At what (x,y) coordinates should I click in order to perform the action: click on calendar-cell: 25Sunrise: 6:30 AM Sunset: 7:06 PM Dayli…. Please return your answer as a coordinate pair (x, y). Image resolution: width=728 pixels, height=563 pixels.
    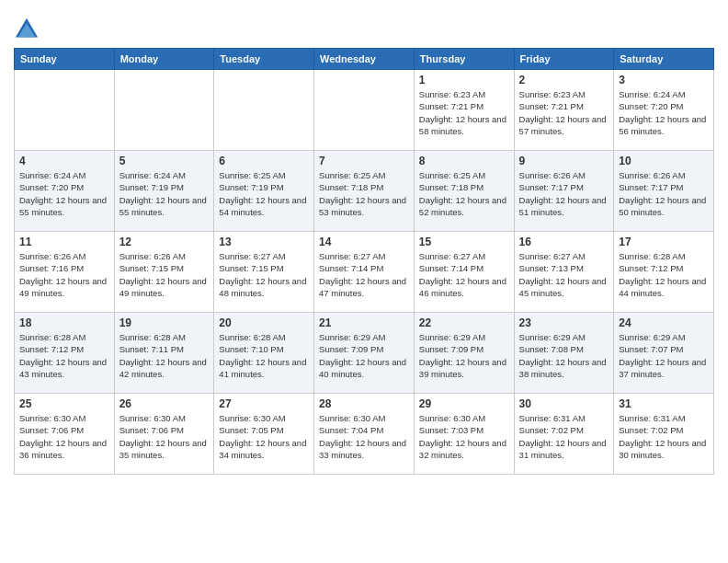
    Looking at the image, I should click on (64, 434).